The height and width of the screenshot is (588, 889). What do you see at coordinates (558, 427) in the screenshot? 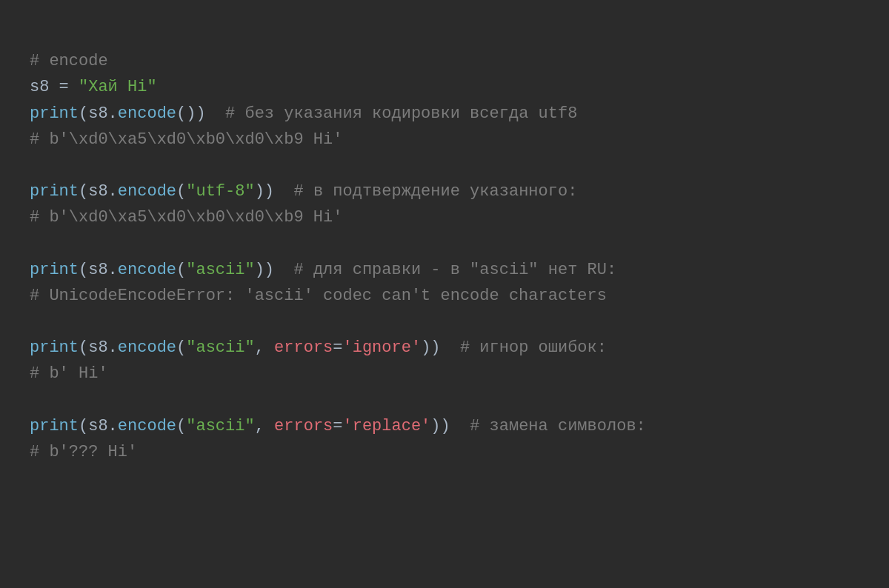
I see `code-token-comment: # замена символов:` at bounding box center [558, 427].